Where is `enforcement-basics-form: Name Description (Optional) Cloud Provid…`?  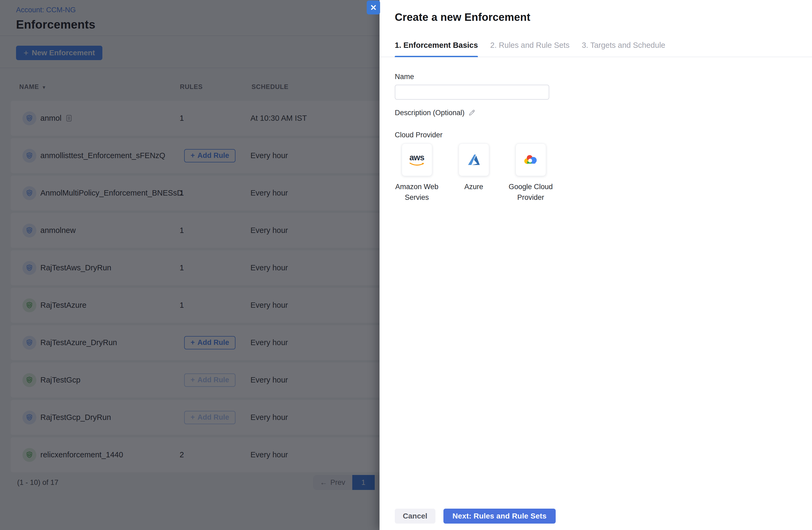 enforcement-basics-form: Name Description (Optional) Cloud Provid… is located at coordinates (595, 138).